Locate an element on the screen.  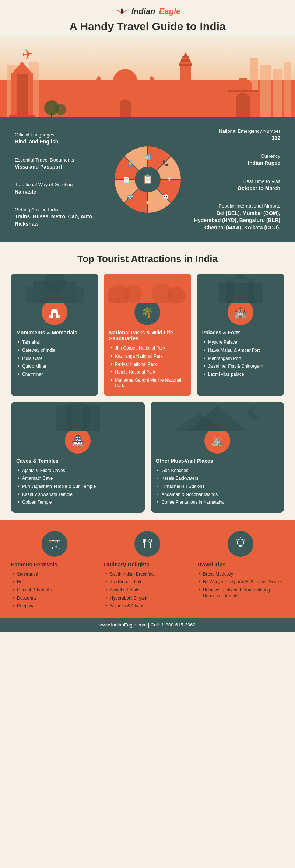
list-item: Laxmi vilas palace is located at coordinates (240, 375).